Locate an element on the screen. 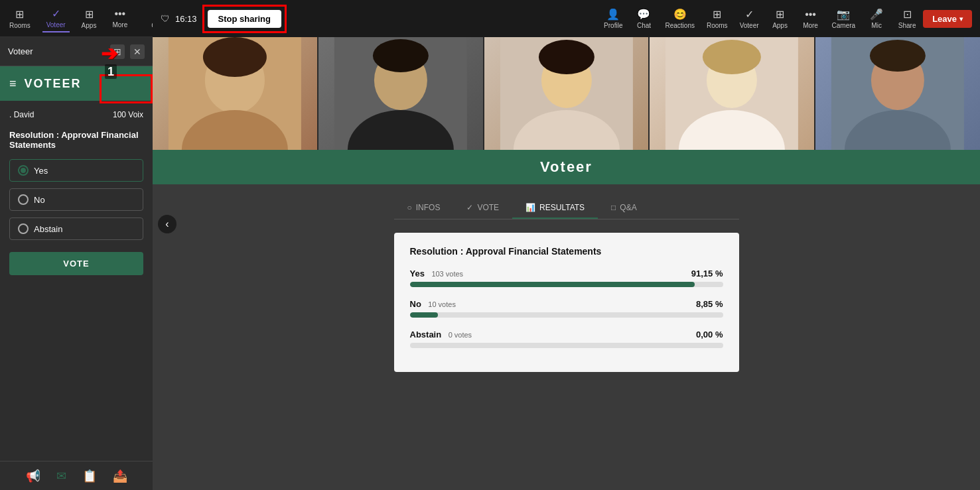  user-info-row: . David 100 Voix is located at coordinates (76, 115).